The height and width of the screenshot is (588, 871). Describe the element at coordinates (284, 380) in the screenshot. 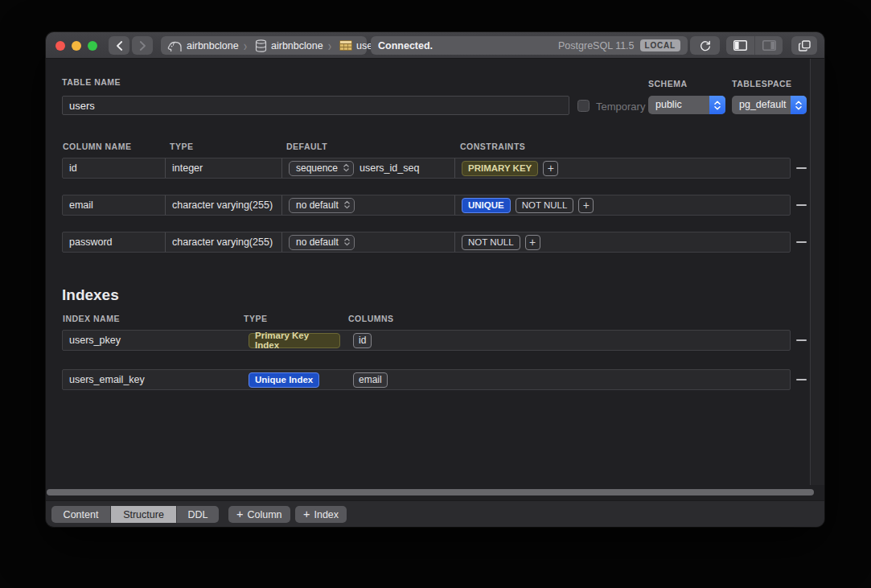

I see `index-type-badge: Unique Index` at that location.